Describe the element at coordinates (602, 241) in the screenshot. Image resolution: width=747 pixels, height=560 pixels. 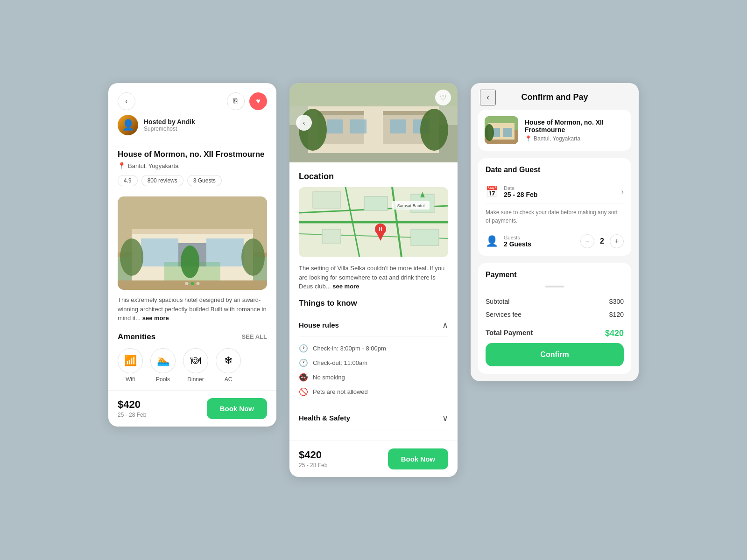
I see `guest-controls: − 2 +` at that location.